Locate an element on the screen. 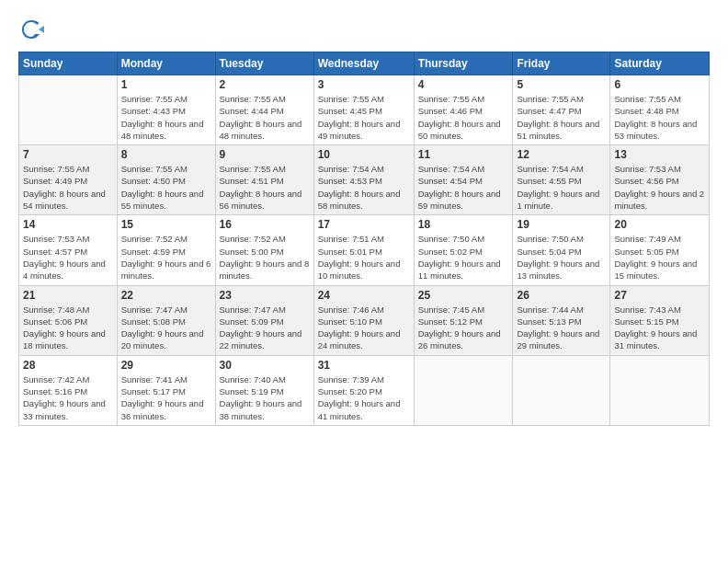 The image size is (728, 563). day-number: 24 is located at coordinates (364, 295).